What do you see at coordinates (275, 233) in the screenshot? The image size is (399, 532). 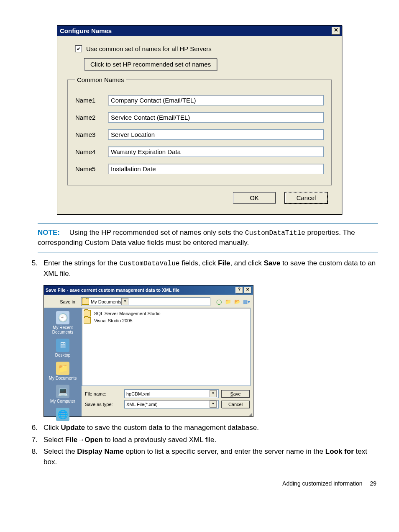 I see `note-code: CustomDataTitle` at bounding box center [275, 233].